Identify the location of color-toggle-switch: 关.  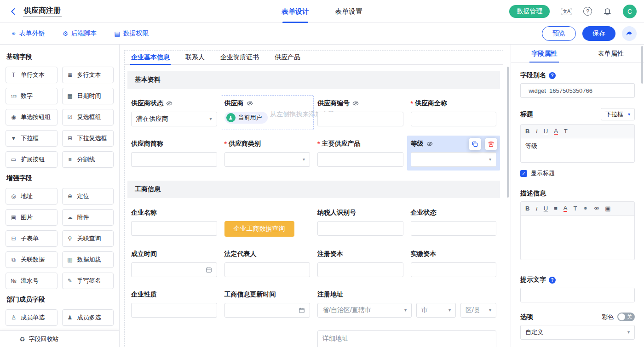
(626, 317).